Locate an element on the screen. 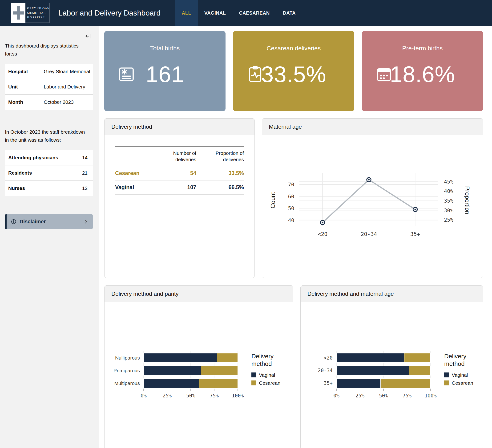  column-header: Number of deliveries is located at coordinates (172, 156).